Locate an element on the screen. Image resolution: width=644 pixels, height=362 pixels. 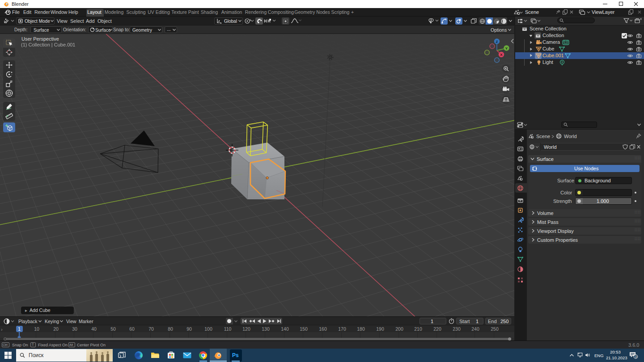
svg-text: Y is located at coordinates (507, 48).